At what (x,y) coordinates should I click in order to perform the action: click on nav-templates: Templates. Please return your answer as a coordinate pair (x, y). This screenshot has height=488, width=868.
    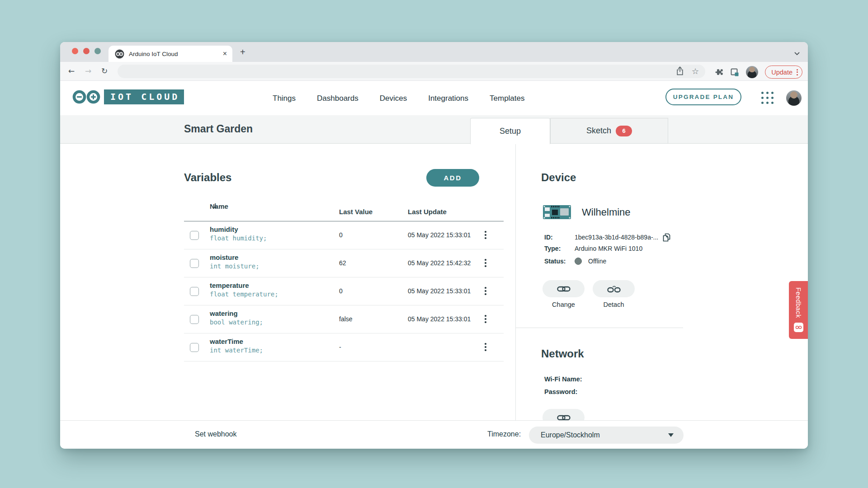
    Looking at the image, I should click on (507, 99).